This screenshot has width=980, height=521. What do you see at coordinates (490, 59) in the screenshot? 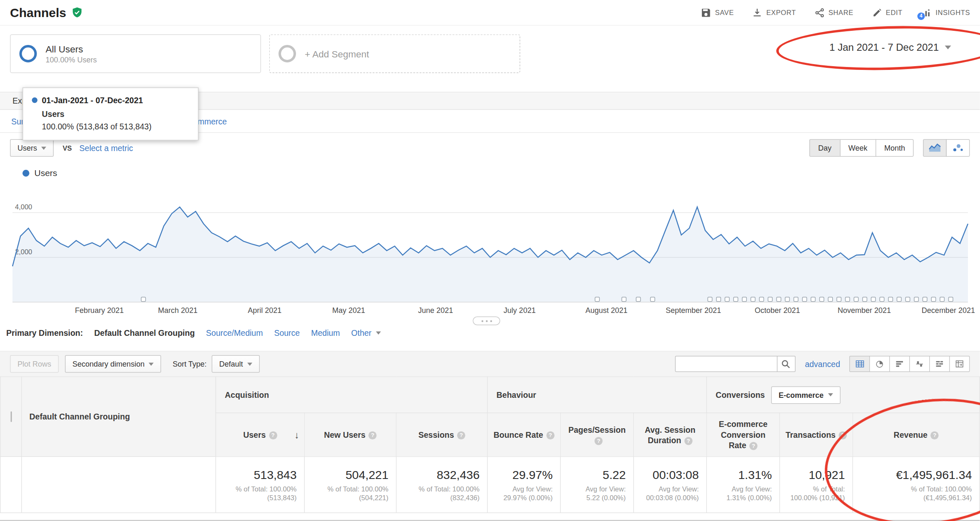
I see `segment-row: All Users 100.00% Users + Add Segment 1 …` at bounding box center [490, 59].